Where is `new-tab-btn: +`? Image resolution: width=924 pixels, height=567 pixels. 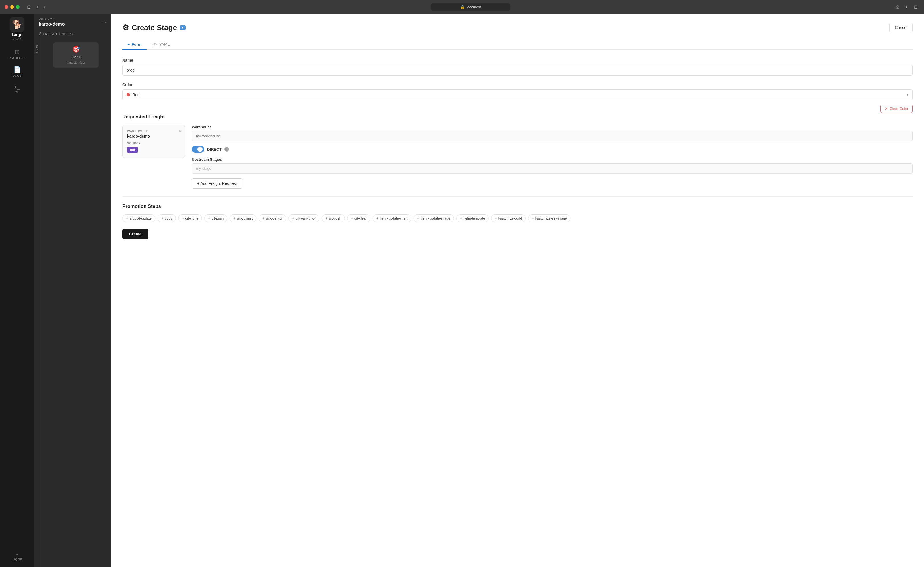
new-tab-btn: + is located at coordinates (906, 7).